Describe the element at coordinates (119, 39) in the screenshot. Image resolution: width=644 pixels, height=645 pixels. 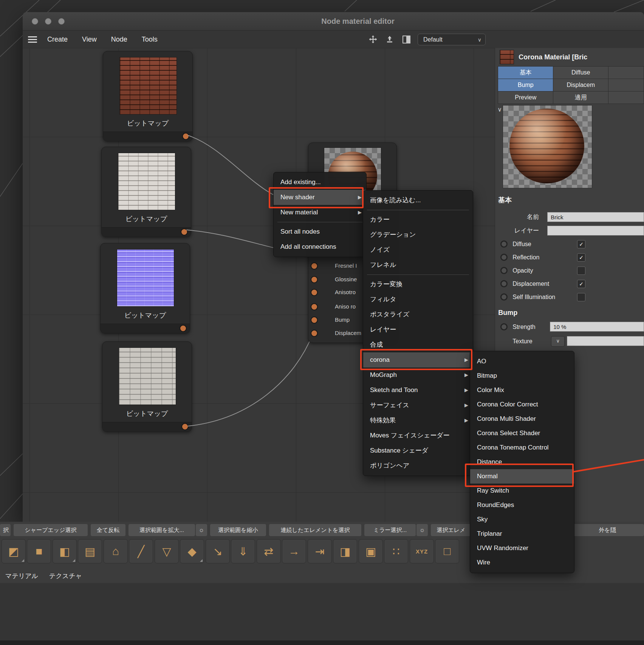
I see `menu-node: Node` at that location.